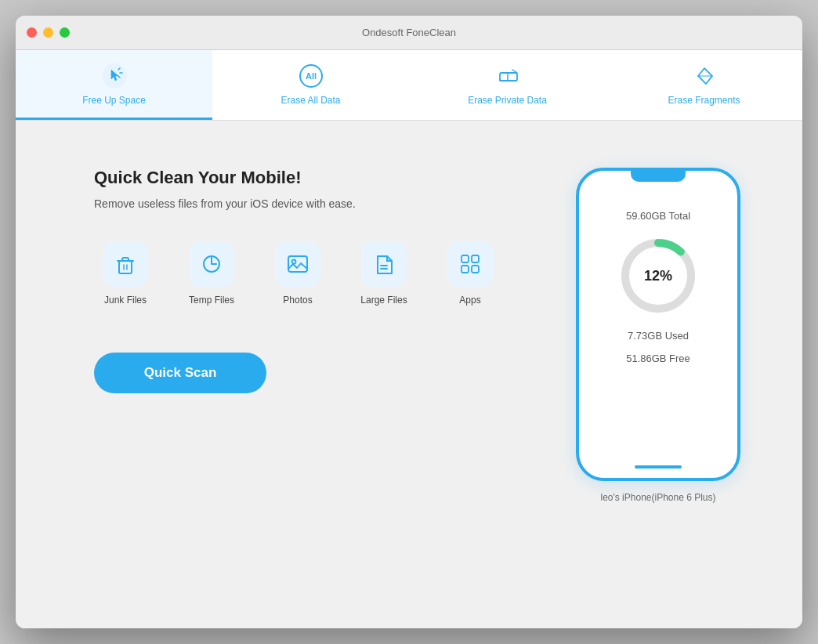  What do you see at coordinates (409, 33) in the screenshot?
I see `window-title: Ondesoft FoneClean` at bounding box center [409, 33].